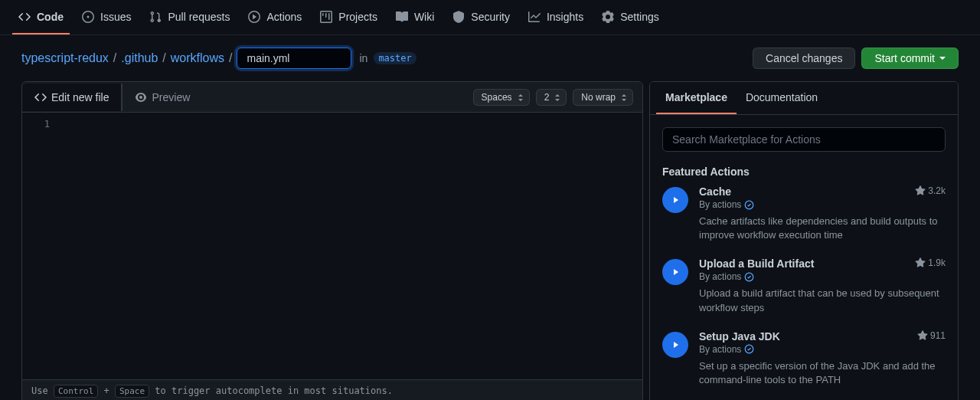  I want to click on action-description: Set up a specific version of the Java JD…, so click(822, 373).